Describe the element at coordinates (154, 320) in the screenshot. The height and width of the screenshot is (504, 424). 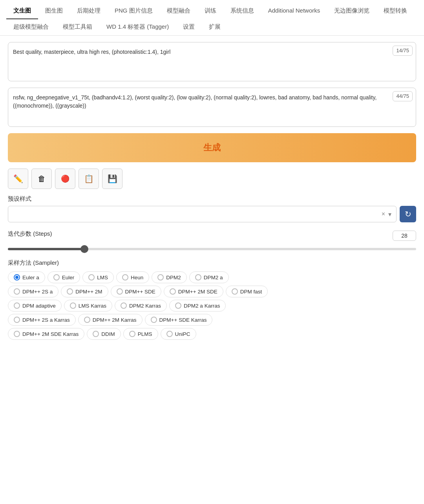
I see `radio-circle-dpmpp_sde_karras` at that location.